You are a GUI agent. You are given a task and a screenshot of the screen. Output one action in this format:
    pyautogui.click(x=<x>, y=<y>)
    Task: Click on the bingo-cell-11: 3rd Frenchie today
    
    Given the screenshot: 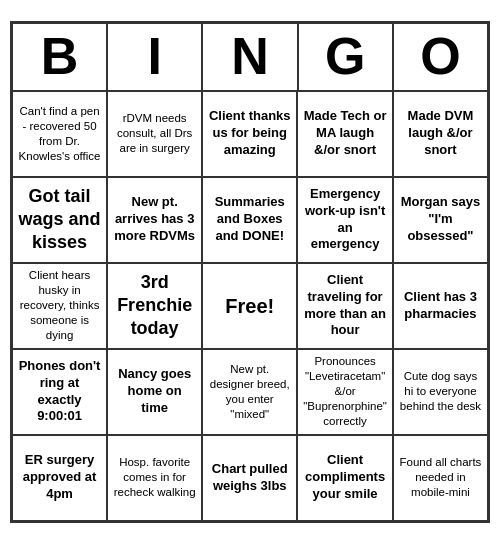 What is the action you would take?
    pyautogui.click(x=154, y=306)
    